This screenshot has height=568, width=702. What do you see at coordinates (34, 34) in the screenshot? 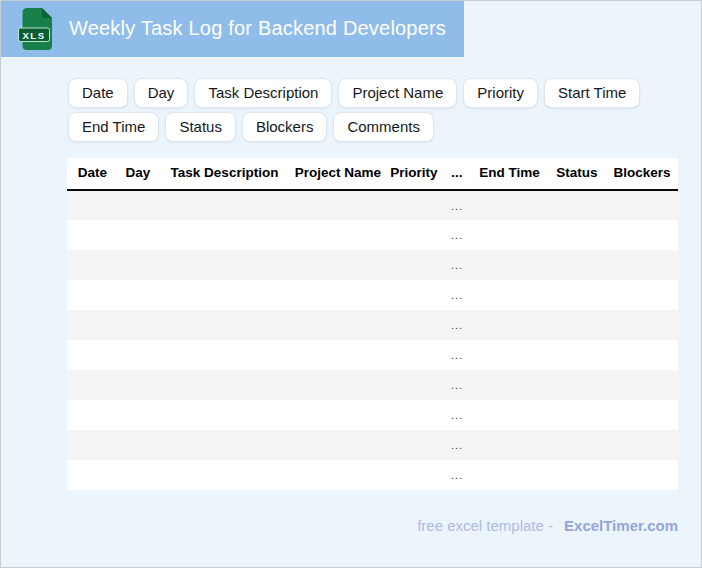
I see `xls-badge-text: XLS` at bounding box center [34, 34].